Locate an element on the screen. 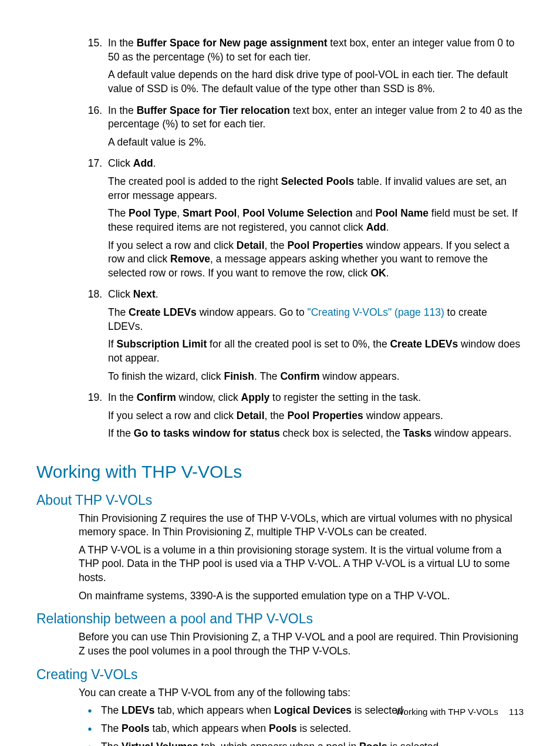 This screenshot has height=746, width=560. step-body: Click Add. The created pool is added to … is located at coordinates (316, 221).